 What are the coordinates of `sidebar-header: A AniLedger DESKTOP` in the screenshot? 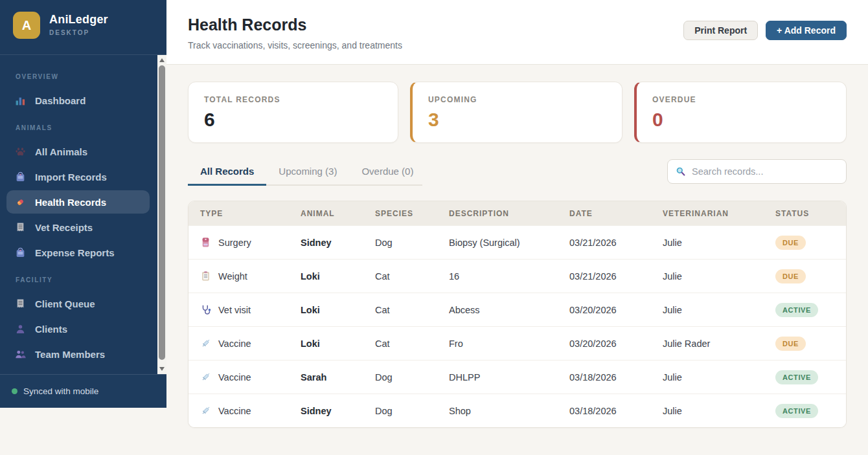 It's located at (83, 27).